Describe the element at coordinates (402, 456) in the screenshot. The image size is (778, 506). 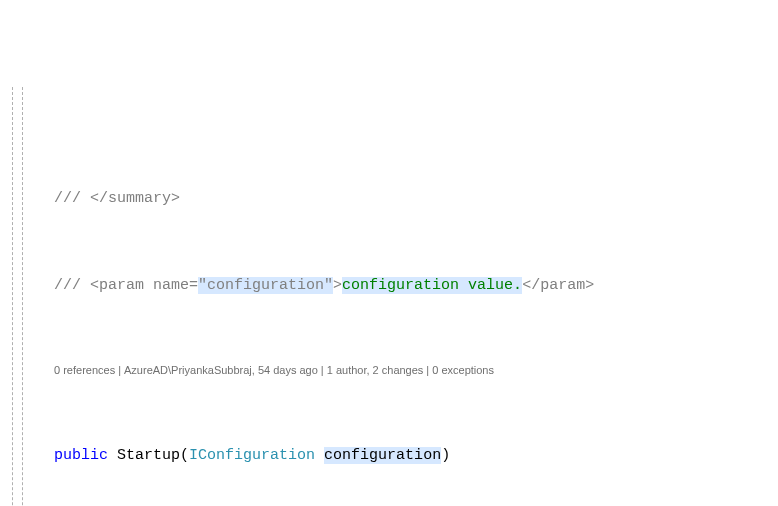
I see `code-line-ctor-sig: public Startup(IConfiguration configurat…` at that location.